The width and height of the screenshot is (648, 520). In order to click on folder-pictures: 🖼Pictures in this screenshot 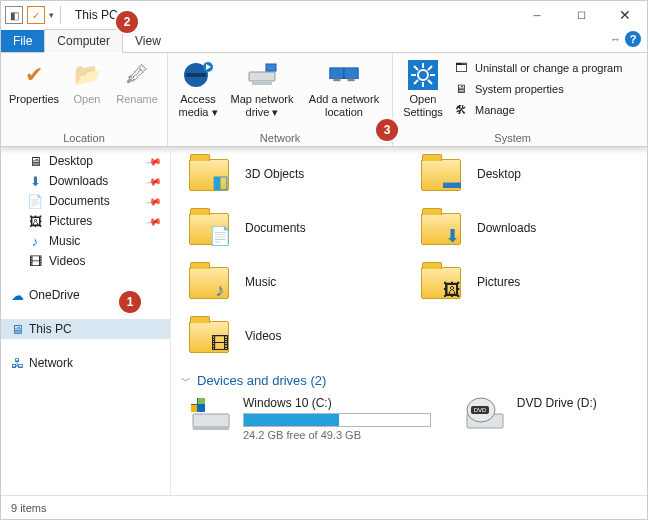, I will do `click(525, 286)`.